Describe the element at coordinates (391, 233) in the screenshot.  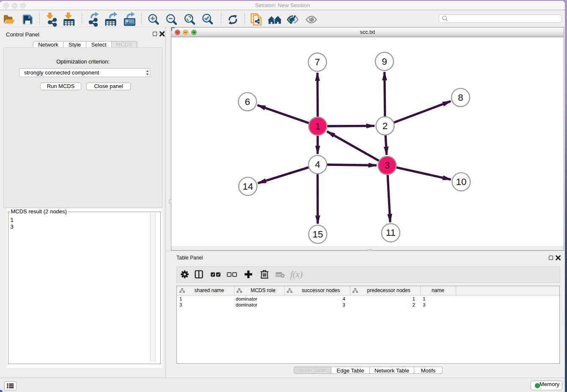
I see `svg-text: 11` at that location.